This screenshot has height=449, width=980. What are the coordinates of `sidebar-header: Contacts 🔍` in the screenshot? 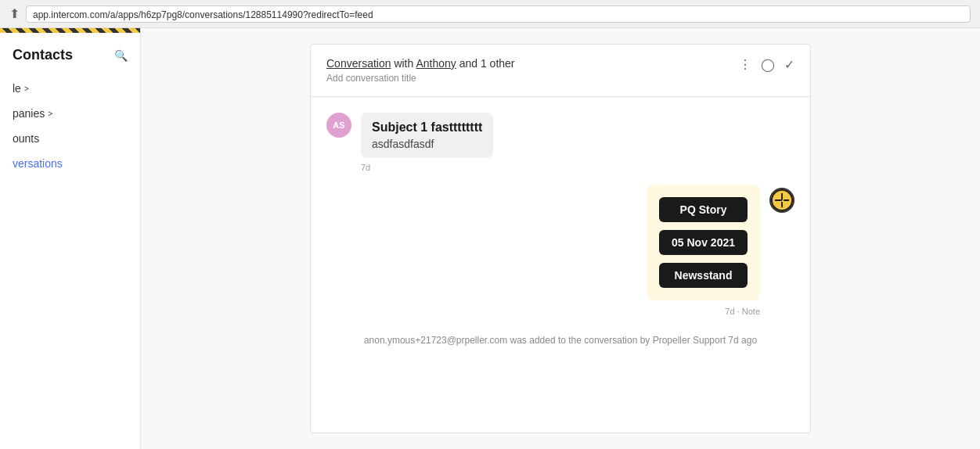 It's located at (70, 61).